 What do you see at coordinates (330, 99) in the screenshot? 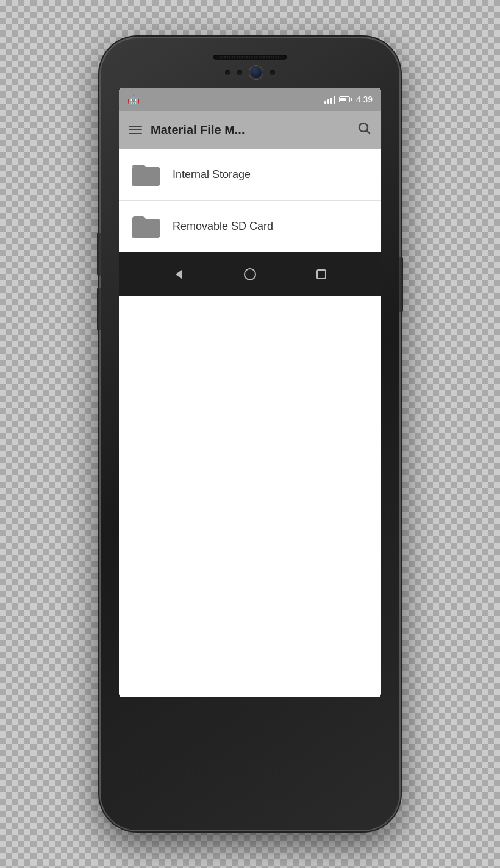
I see `signal-icon` at bounding box center [330, 99].